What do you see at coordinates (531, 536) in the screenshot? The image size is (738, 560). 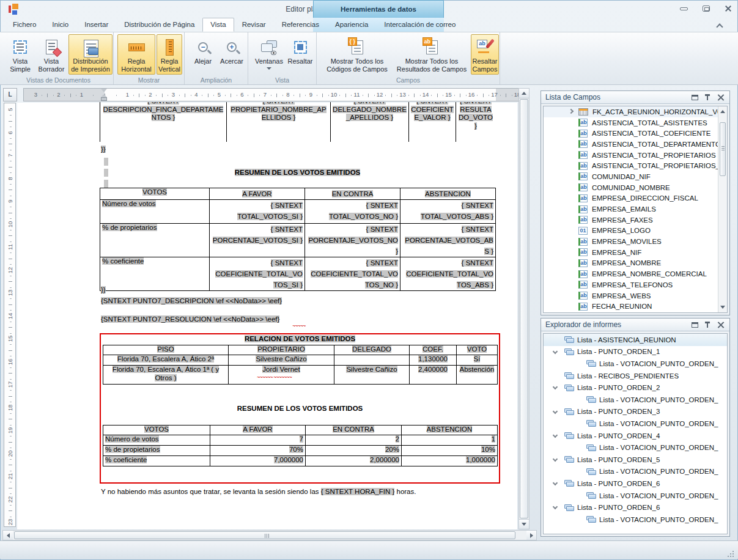 I see `scroll-right-button` at bounding box center [531, 536].